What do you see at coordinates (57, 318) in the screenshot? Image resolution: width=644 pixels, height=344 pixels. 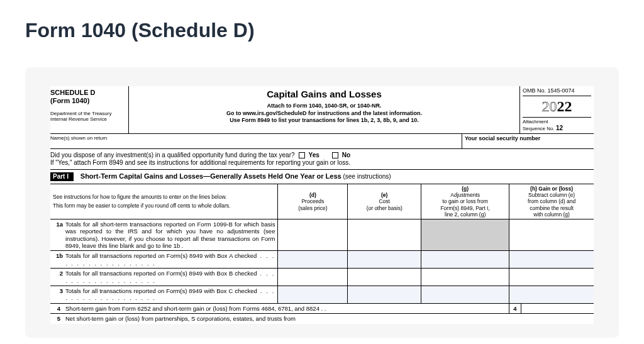 I see `row-5-num: 5` at bounding box center [57, 318].